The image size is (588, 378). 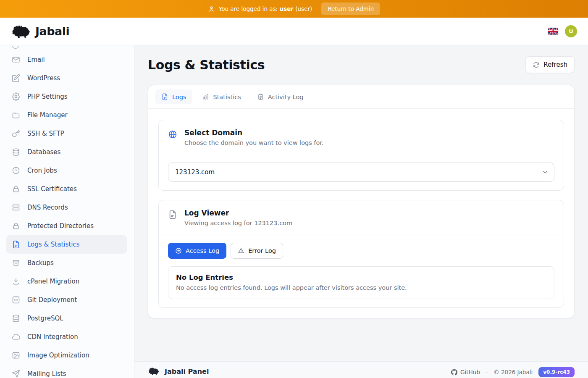 I want to click on image-icon, so click(x=16, y=355).